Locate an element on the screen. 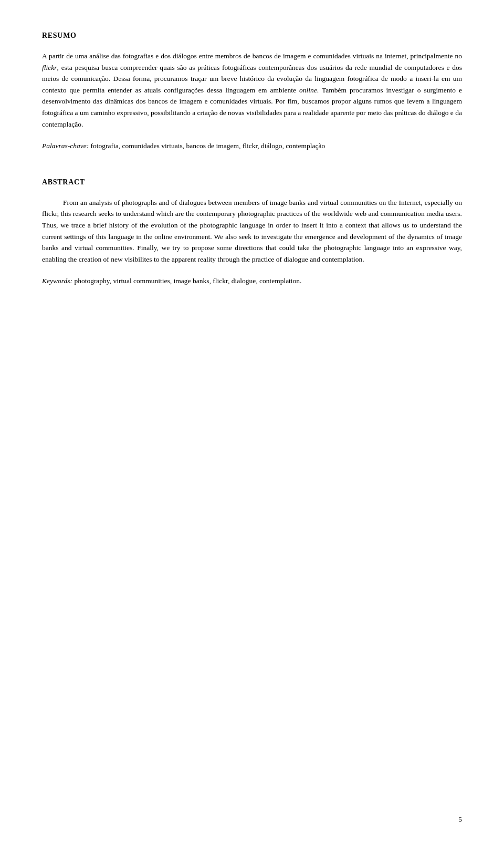  abstract-paragraph-1: From an analysis of photographs and of d… is located at coordinates (252, 231).